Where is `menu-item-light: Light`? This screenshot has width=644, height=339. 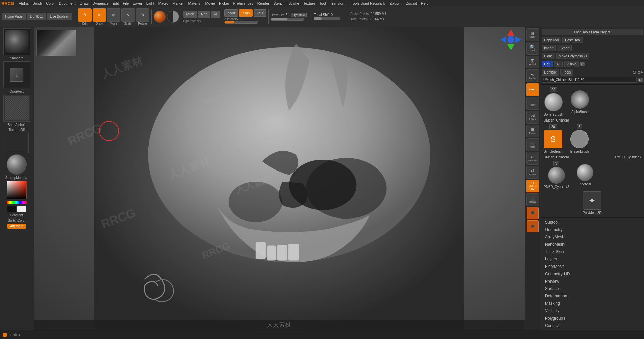 menu-item-light: Light is located at coordinates (150, 3).